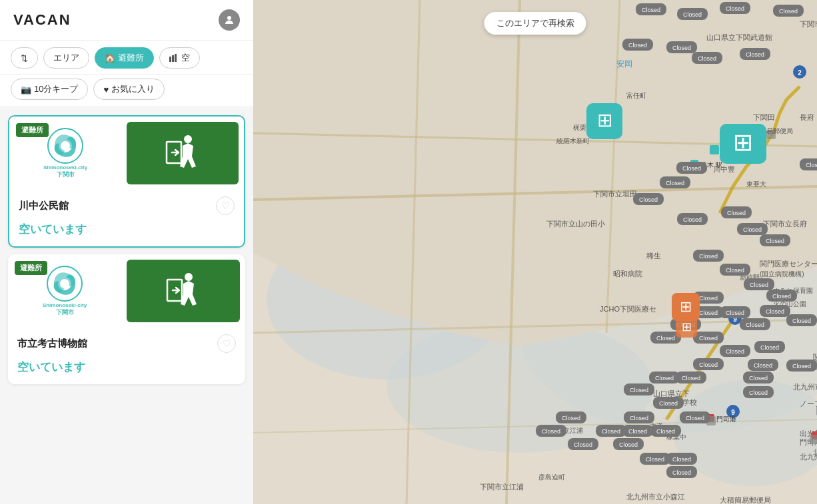  I want to click on favorite-label: お気に入り, so click(133, 89).